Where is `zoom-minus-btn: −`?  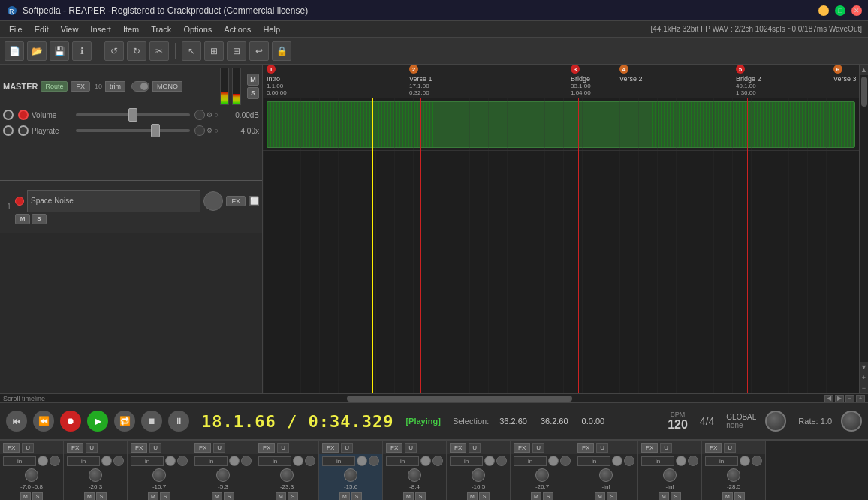
zoom-minus-btn: − is located at coordinates (850, 399).